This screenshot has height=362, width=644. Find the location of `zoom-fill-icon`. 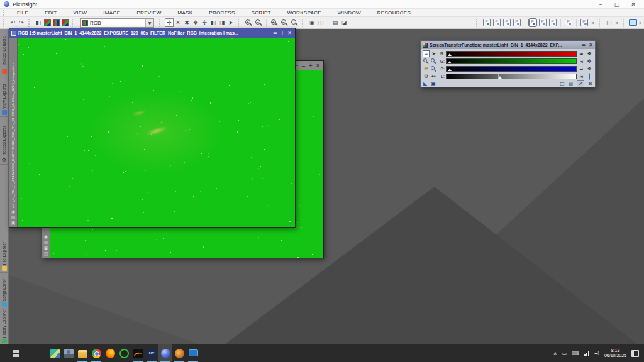

zoom-fill-icon is located at coordinates (294, 23).